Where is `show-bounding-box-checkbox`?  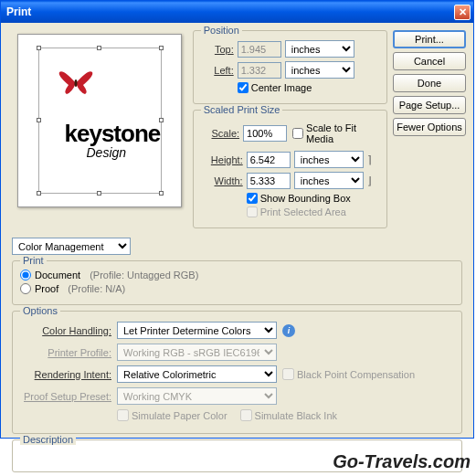
show-bounding-box-checkbox is located at coordinates (252, 198).